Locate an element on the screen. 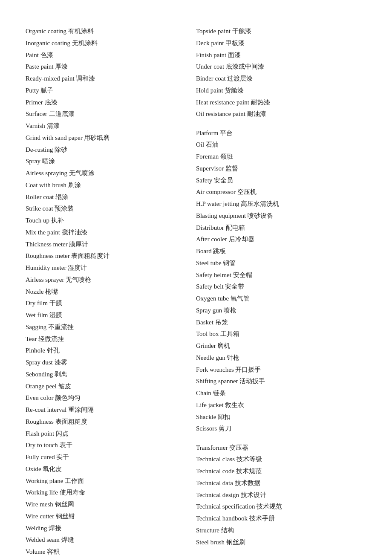 The image size is (392, 555). list-item: Wire mesh 钢丝网 is located at coordinates (111, 505).